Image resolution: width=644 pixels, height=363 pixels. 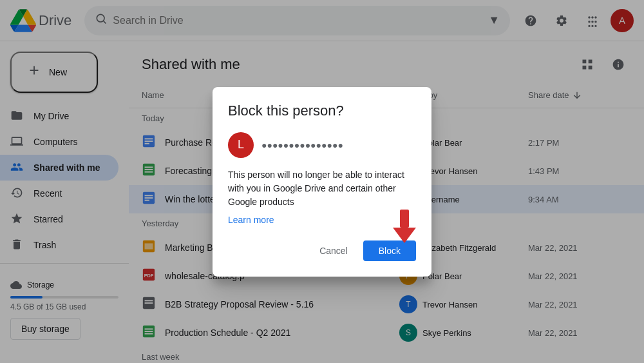 I want to click on arrow-indicator, so click(x=404, y=226).